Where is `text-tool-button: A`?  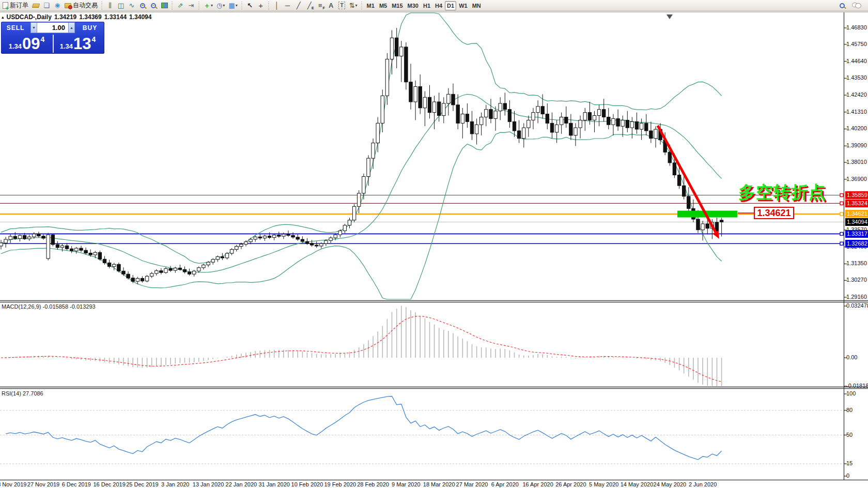 text-tool-button: A is located at coordinates (331, 6).